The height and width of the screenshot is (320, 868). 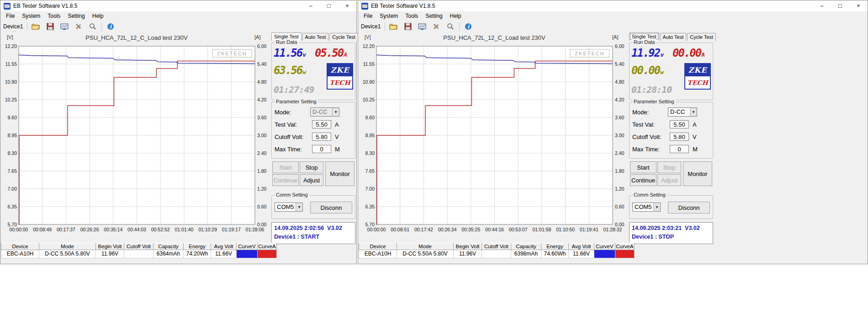 What do you see at coordinates (20, 254) in the screenshot?
I see `cell-device: EBC-A10H` at bounding box center [20, 254].